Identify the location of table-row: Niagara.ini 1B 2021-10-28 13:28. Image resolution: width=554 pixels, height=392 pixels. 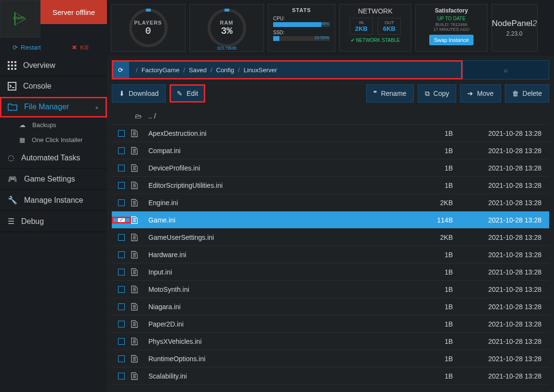
(330, 307).